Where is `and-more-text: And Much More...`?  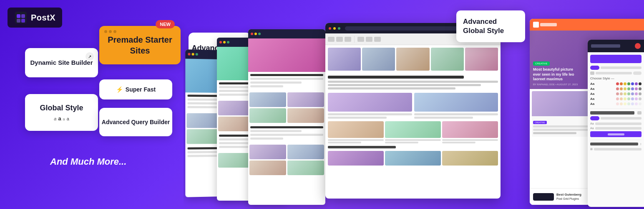 and-more-text: And Much More... is located at coordinates (88, 162).